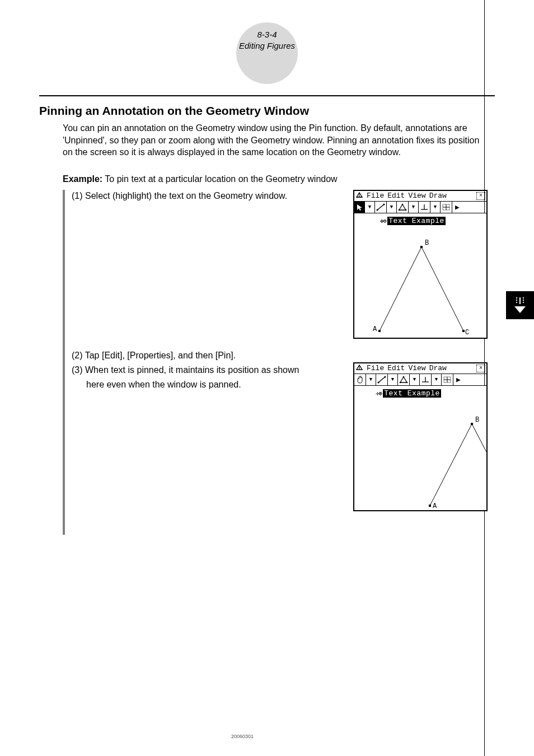  I want to click on page-footer-code: 20060301, so click(242, 736).